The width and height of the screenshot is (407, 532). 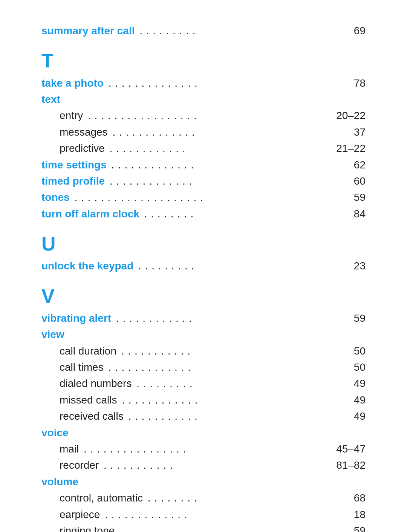 I want to click on entry-label: take a photo, so click(x=72, y=83).